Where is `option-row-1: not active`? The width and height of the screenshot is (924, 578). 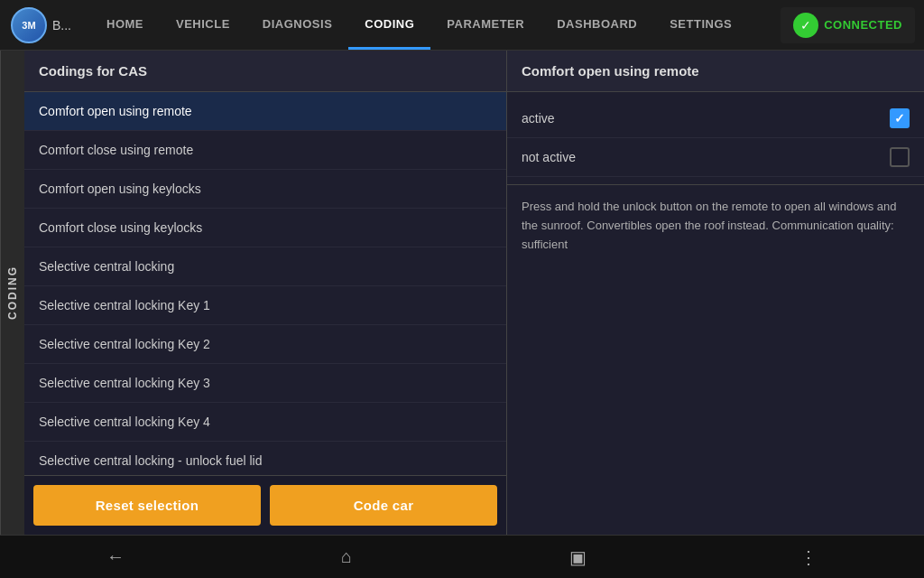 option-row-1: not active is located at coordinates (716, 157).